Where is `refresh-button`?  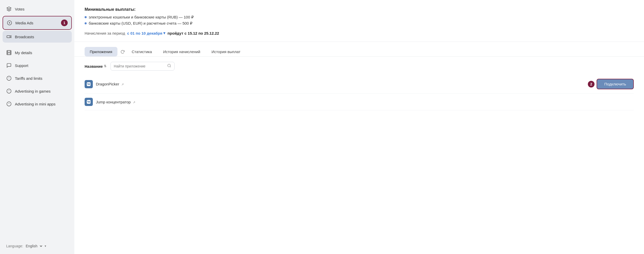
refresh-button is located at coordinates (123, 52).